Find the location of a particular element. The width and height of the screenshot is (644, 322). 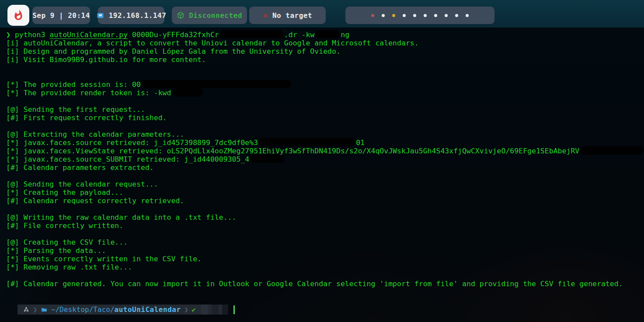

terminal-text: [#] First request correctly finished. is located at coordinates (87, 118).